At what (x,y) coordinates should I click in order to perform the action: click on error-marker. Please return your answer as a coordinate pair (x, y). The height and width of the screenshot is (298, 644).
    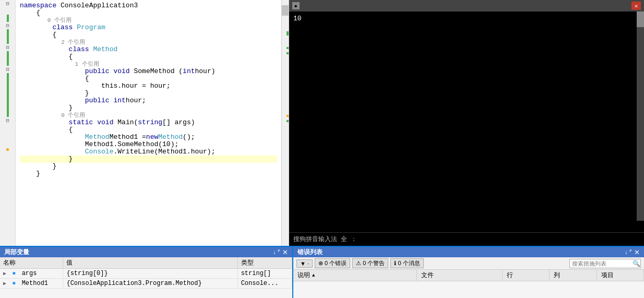
    Looking at the image, I should click on (288, 116).